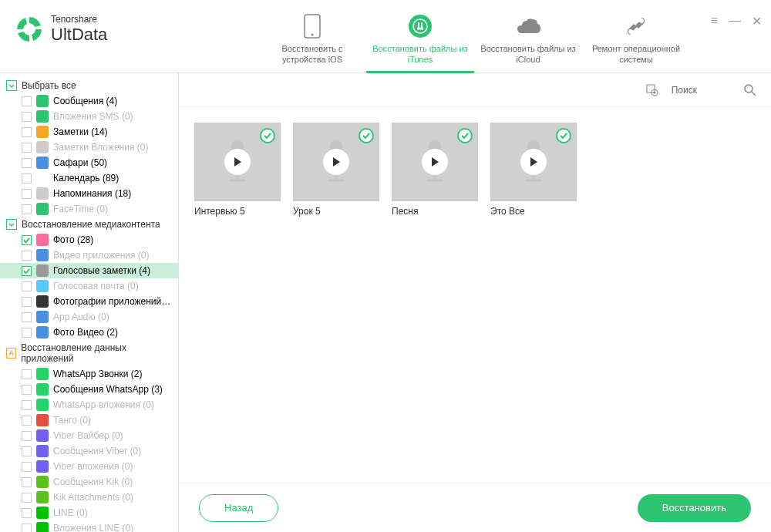 The image size is (771, 532). What do you see at coordinates (89, 353) in the screenshot?
I see `group-header: AВосстановление данных приложений` at bounding box center [89, 353].